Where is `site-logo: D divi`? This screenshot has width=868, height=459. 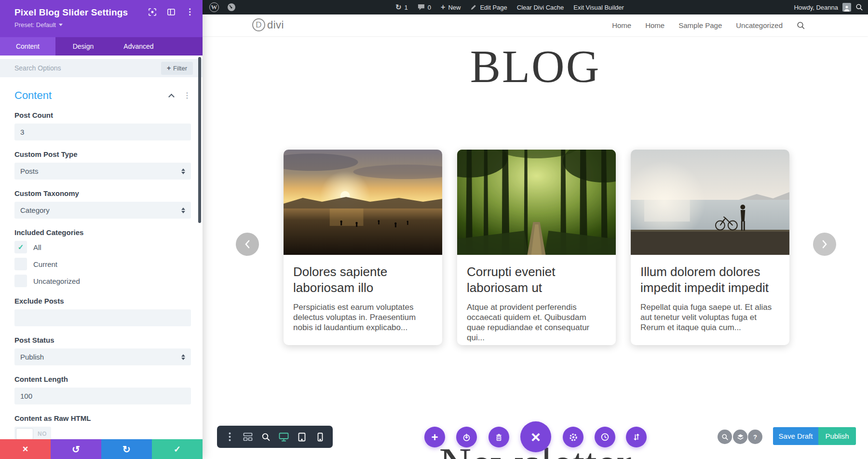
site-logo: D divi is located at coordinates (268, 25).